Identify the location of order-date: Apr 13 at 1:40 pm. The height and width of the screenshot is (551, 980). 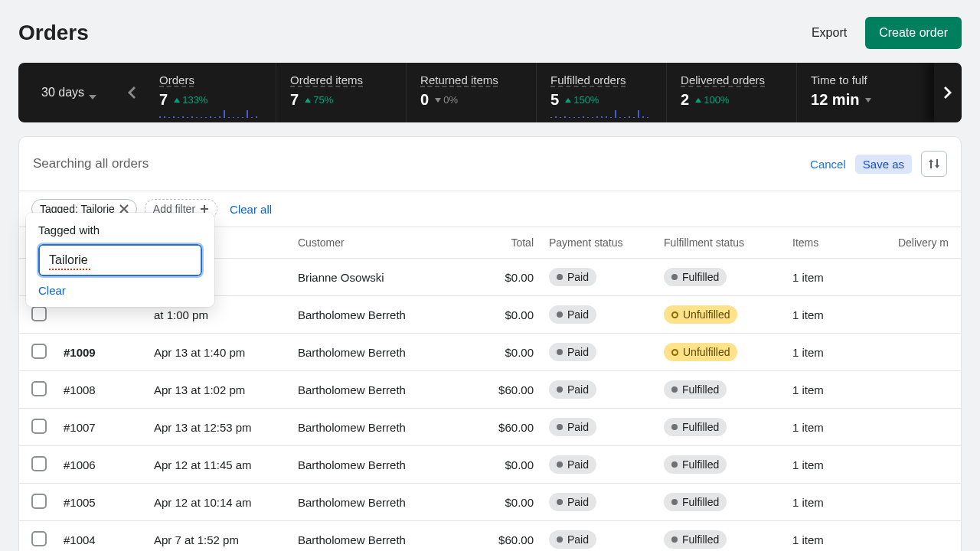
(226, 352).